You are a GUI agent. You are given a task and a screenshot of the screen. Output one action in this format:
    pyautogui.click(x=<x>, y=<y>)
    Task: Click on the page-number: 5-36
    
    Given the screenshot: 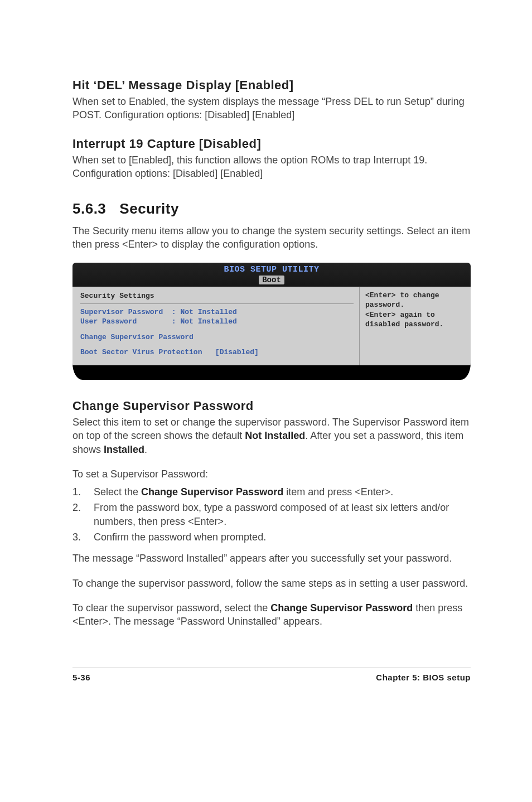 What is the action you would take?
    pyautogui.click(x=81, y=677)
    